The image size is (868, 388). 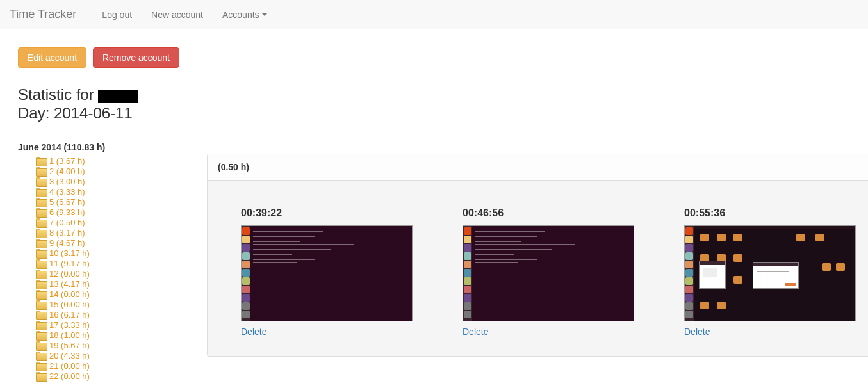 What do you see at coordinates (69, 295) in the screenshot?
I see `day-link: 14 (0.00 h)` at bounding box center [69, 295].